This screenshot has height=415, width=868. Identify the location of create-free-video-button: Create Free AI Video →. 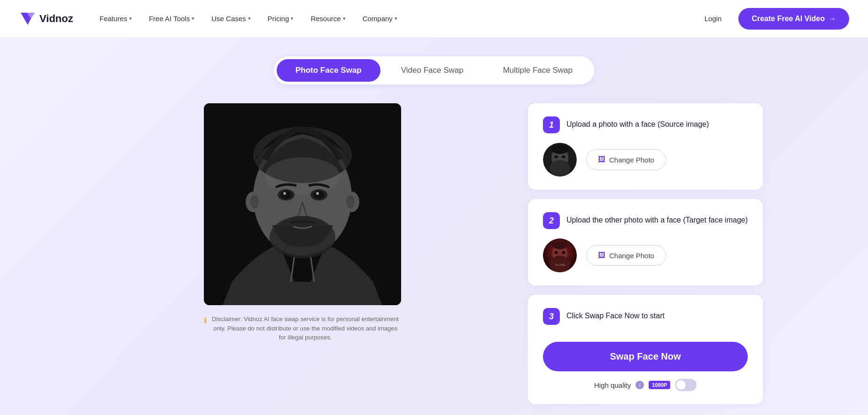
(794, 19).